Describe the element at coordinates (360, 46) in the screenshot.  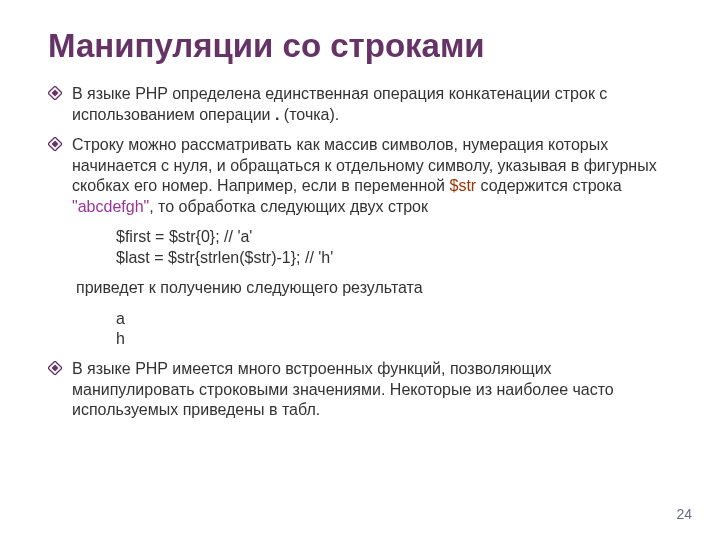
I see `slide-title: Манипуляции со строками` at that location.